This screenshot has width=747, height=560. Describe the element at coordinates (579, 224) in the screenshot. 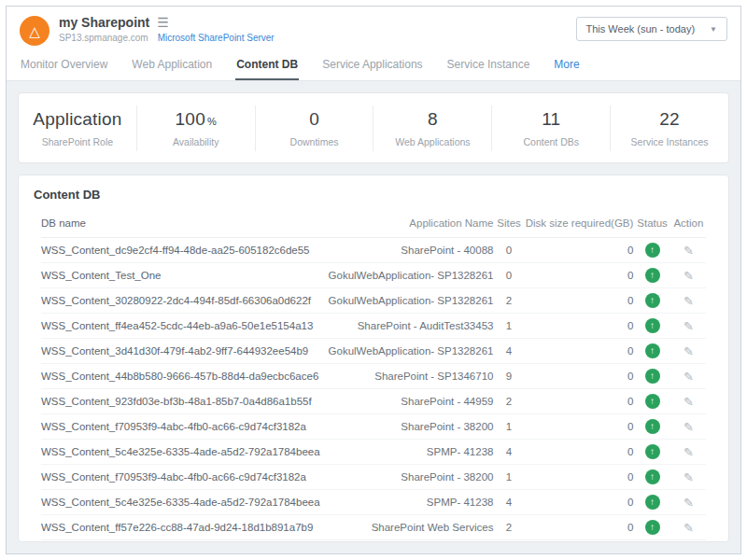

I see `col-disk-size: Disk size required(GB)` at that location.